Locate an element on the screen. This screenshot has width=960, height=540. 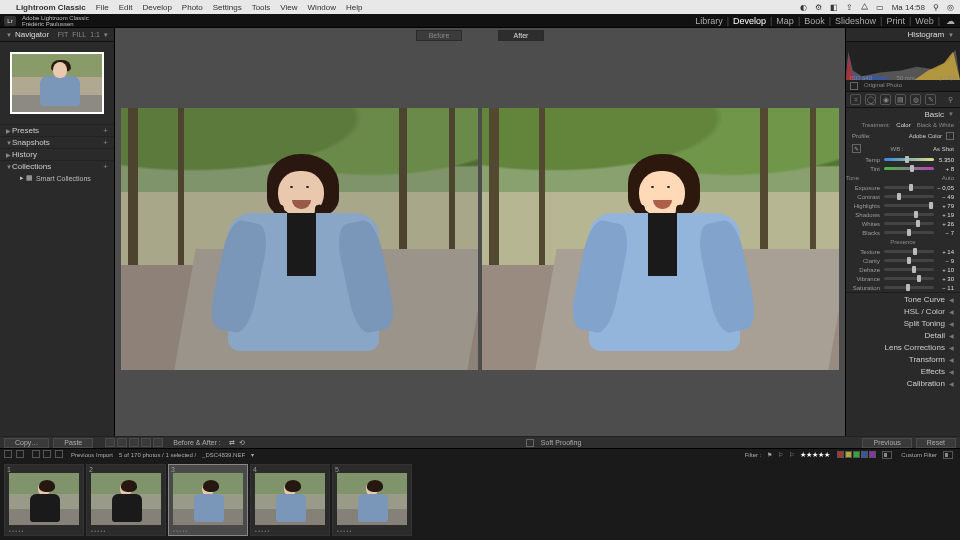
menu-view: View is located at coordinates (288, 8).